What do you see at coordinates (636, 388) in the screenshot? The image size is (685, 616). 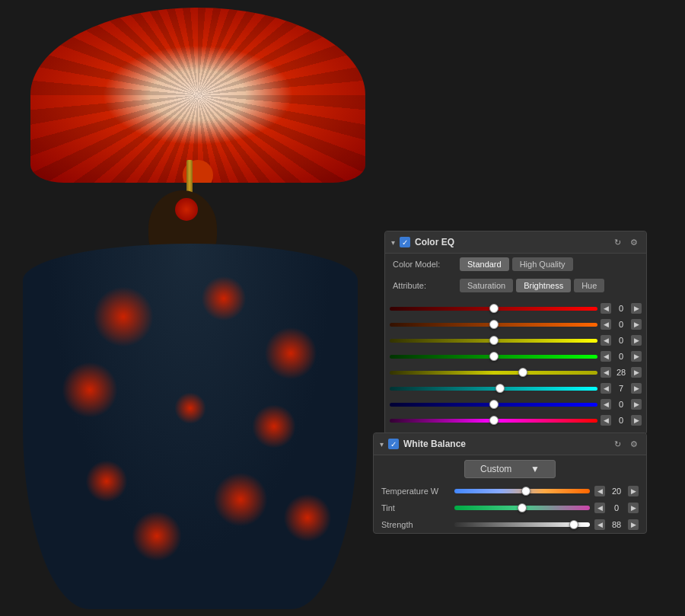 I see `color-eq-increment-cyan: ▶` at bounding box center [636, 388].